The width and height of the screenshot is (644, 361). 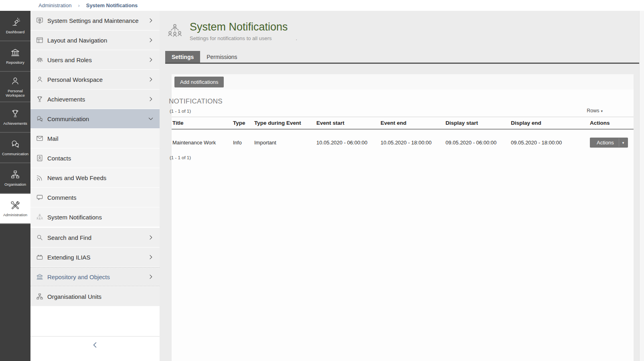 What do you see at coordinates (232, 31) in the screenshot?
I see `page-header: System Notifications Settings for notifi…` at bounding box center [232, 31].